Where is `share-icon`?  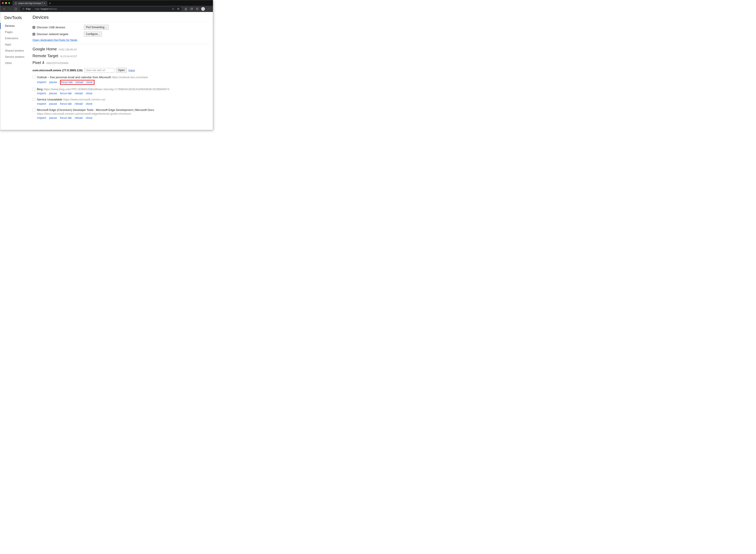 share-icon is located at coordinates (197, 9).